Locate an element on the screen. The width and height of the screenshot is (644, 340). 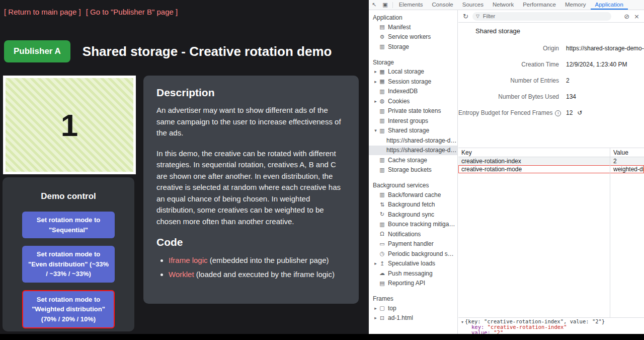
collapse-arrow-icon: ▾ is located at coordinates (375, 130).